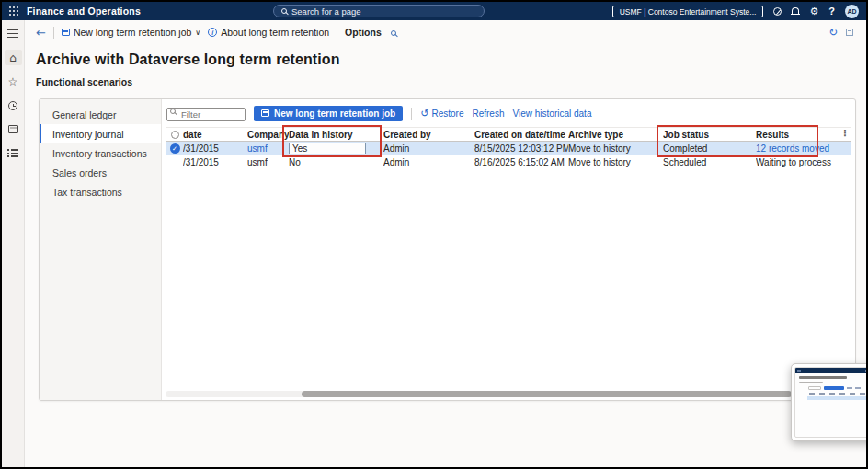 The width and height of the screenshot is (868, 469). I want to click on action-search-icon, so click(394, 32).